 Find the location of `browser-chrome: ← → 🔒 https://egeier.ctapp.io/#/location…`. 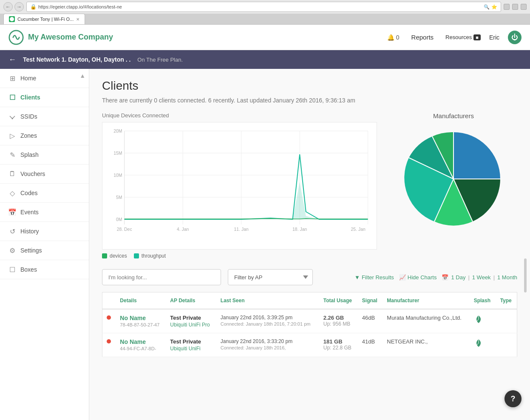

browser-chrome: ← → 🔒 https://egeier.ctapp.io/#/location… is located at coordinates (265, 12).